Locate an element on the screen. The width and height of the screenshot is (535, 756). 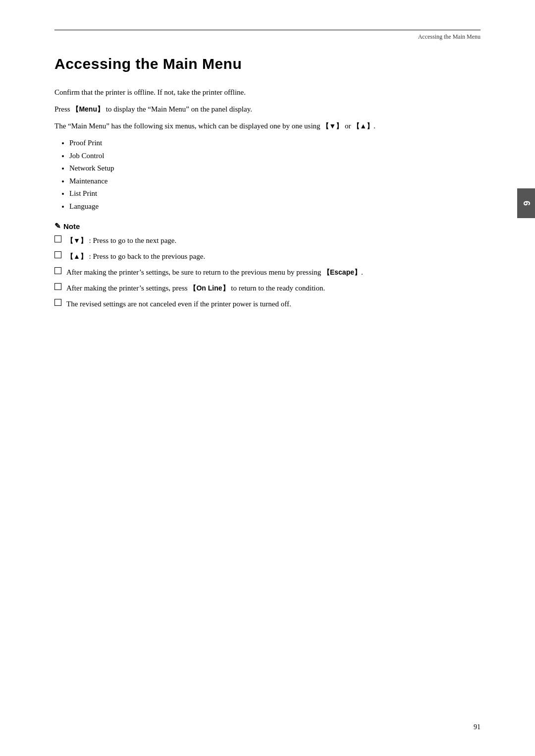
menu-key: 【Menu】 is located at coordinates (88, 109).